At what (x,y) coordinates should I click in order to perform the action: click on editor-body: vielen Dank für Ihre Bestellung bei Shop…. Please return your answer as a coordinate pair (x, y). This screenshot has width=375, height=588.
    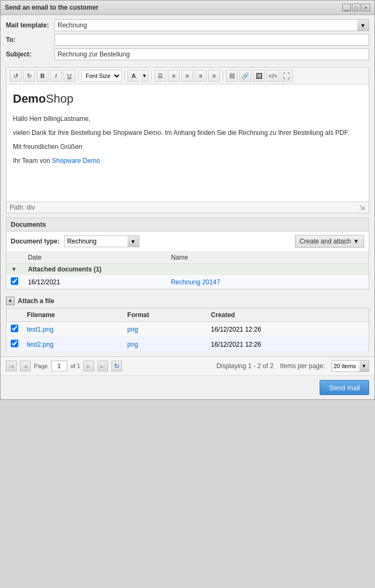
    Looking at the image, I should click on (187, 133).